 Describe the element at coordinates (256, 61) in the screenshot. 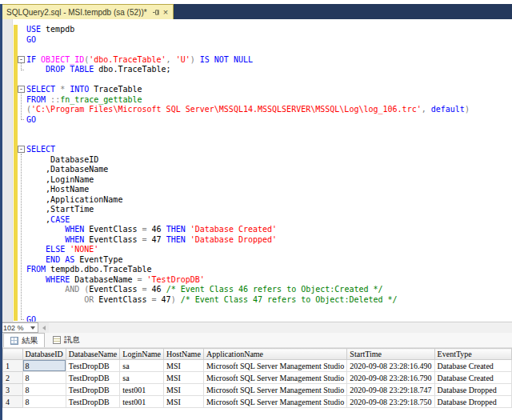

I see `code-line: -IF OBJECT_ID('dbo.TraceTable', 'U') IS …` at that location.